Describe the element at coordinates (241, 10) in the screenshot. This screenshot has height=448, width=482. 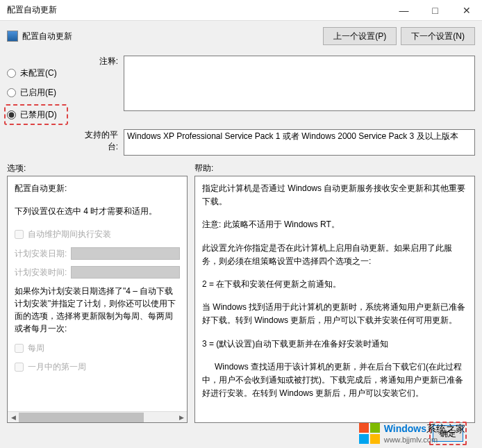
I see `titlebar: 配置自动更新 — □ ✕` at that location.